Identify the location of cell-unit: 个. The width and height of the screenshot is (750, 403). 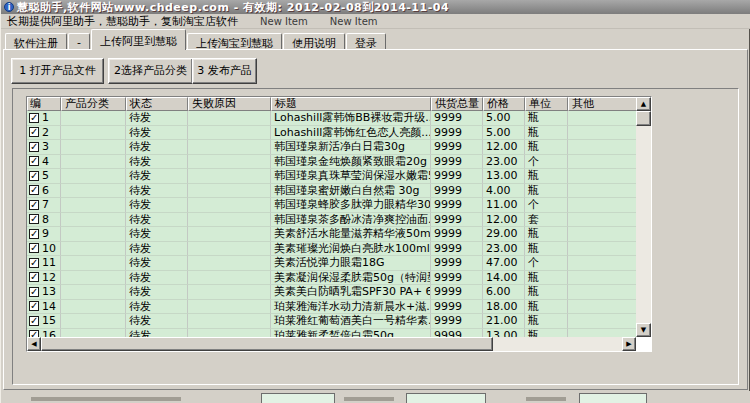
(546, 206).